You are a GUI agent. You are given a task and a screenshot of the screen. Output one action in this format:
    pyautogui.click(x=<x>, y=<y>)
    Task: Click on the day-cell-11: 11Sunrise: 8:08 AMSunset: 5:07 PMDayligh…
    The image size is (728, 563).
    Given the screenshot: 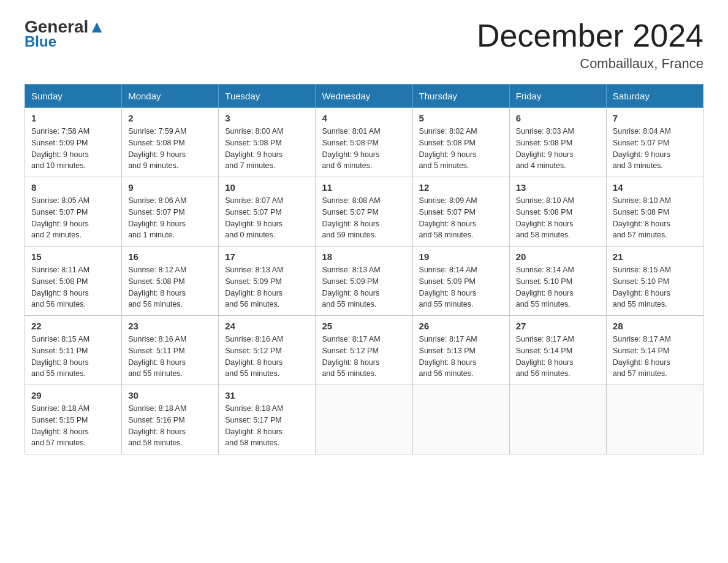 What is the action you would take?
    pyautogui.click(x=364, y=212)
    